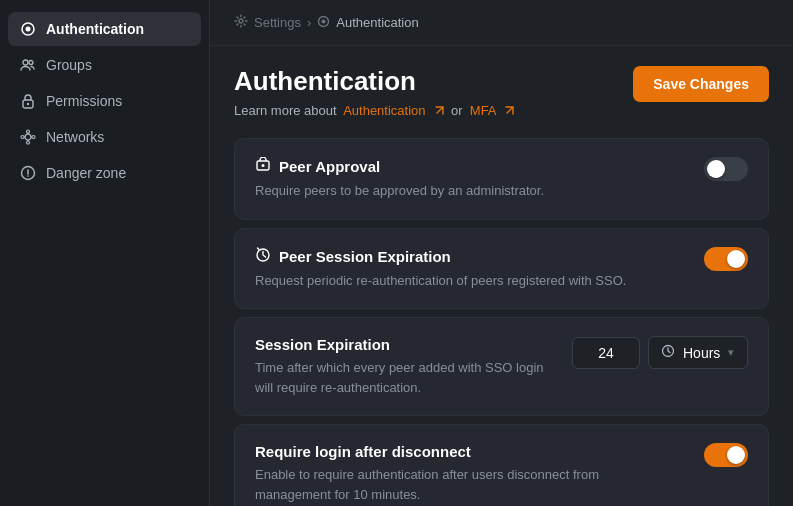  I want to click on session-expiration-title: Session Expiration, so click(404, 344).